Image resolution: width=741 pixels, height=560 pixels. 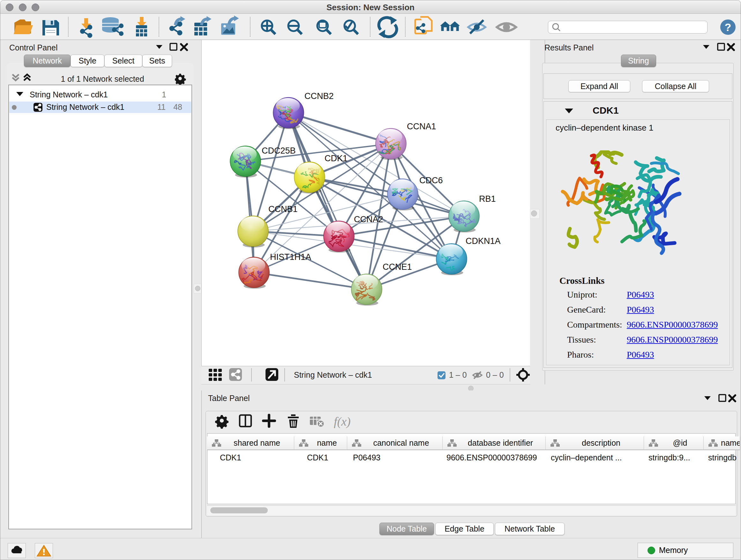 I want to click on svg-text: f(x), so click(x=342, y=422).